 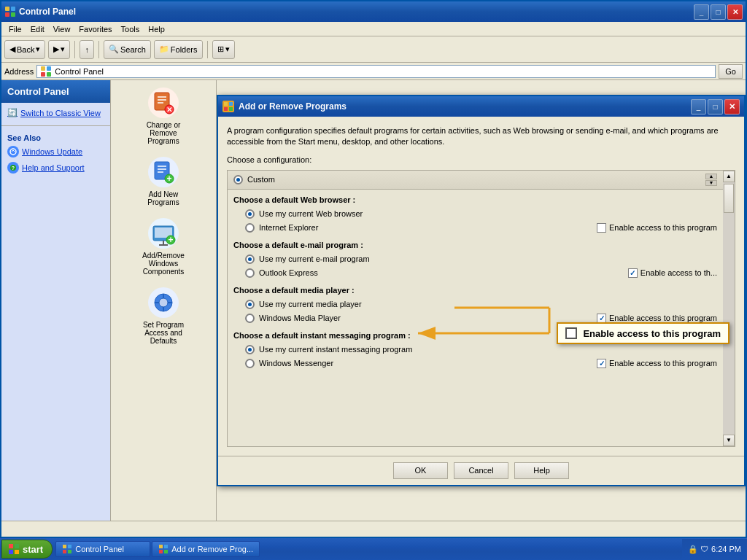 I want to click on menu-favorites: Favorites, so click(x=95, y=29).